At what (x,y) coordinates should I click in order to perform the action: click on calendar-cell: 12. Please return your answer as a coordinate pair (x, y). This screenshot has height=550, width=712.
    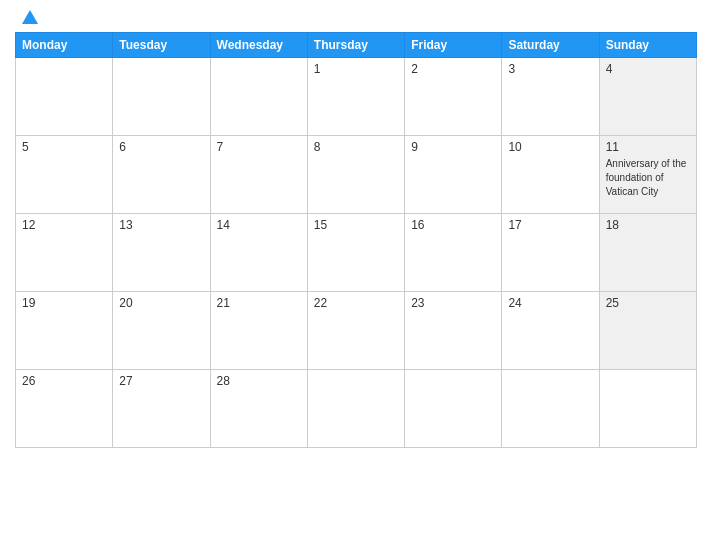
    Looking at the image, I should click on (64, 253).